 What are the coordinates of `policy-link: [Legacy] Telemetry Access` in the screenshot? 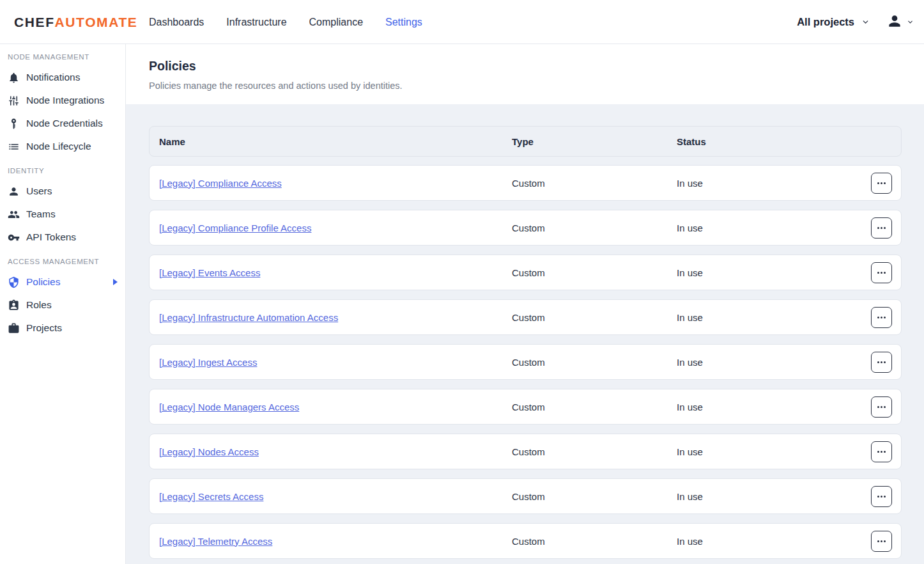 It's located at (335, 541).